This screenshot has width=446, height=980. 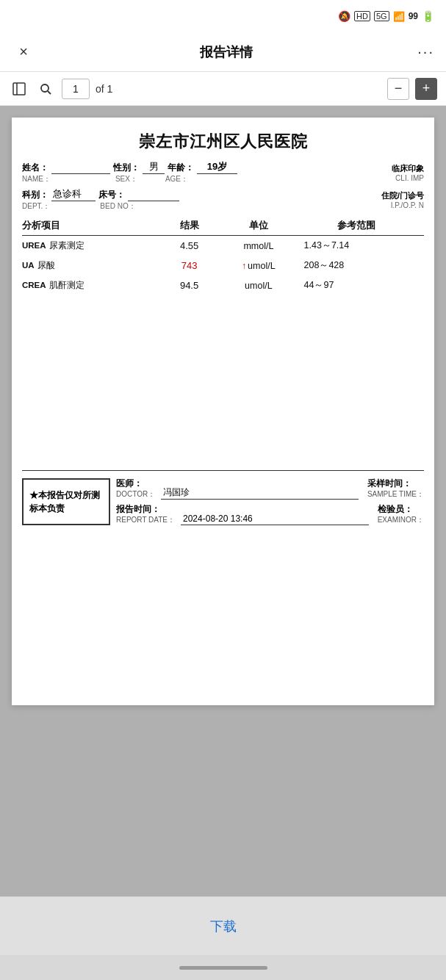 What do you see at coordinates (382, 16) in the screenshot?
I see `signal-5g: 5G` at bounding box center [382, 16].